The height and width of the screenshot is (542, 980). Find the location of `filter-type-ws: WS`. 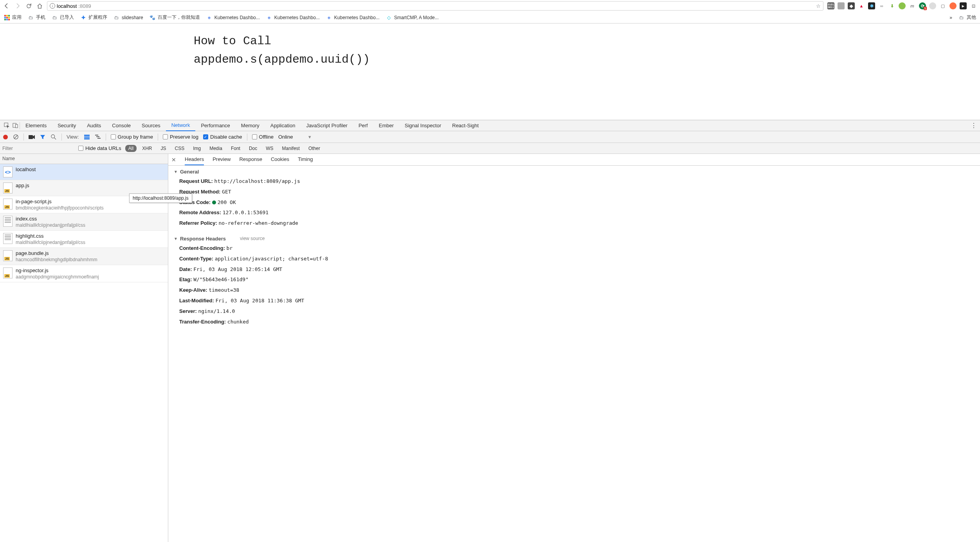

filter-type-ws: WS is located at coordinates (269, 148).